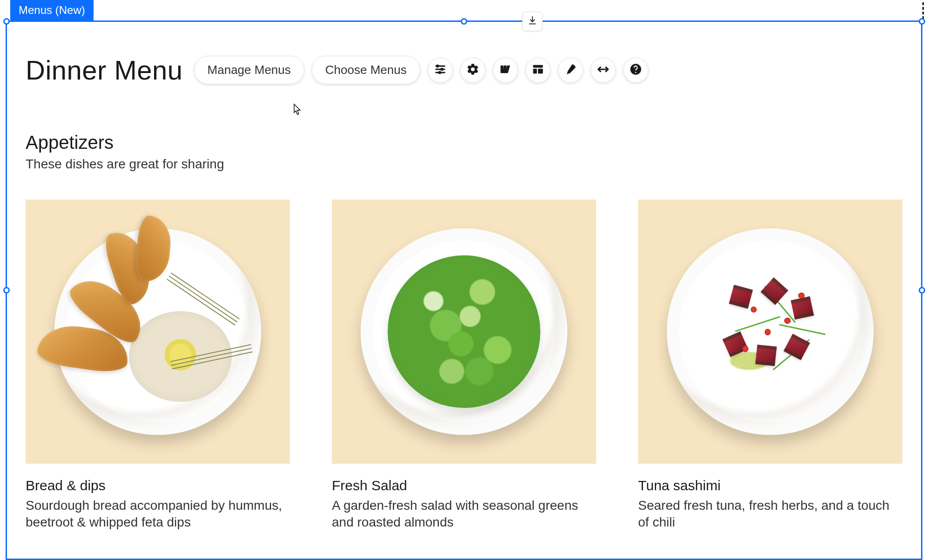  I want to click on design-button, so click(571, 70).